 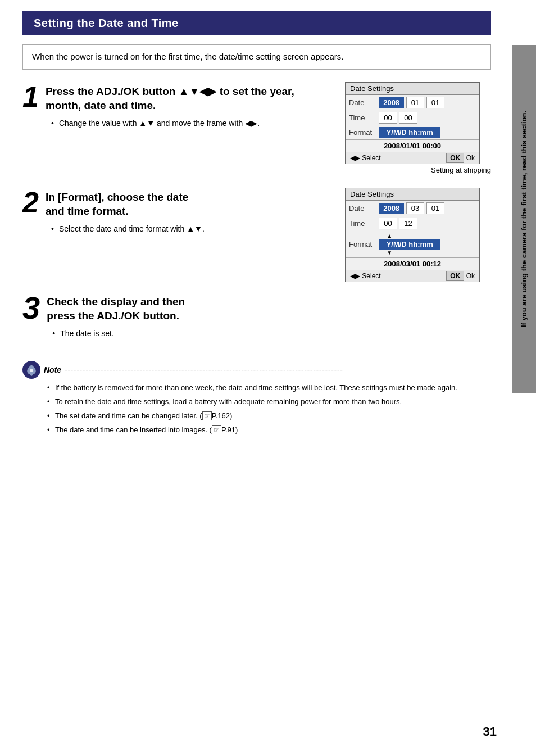 What do you see at coordinates (412, 124) in the screenshot?
I see `ds1-table: Date 2008 01 01 Time 00 00` at bounding box center [412, 124].